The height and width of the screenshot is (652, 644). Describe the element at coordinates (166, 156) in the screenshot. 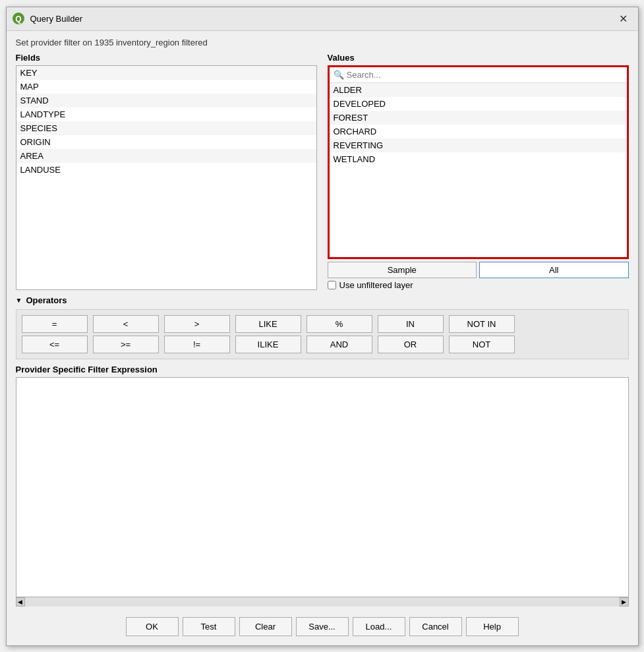

I see `fields-list-item: AREA` at that location.